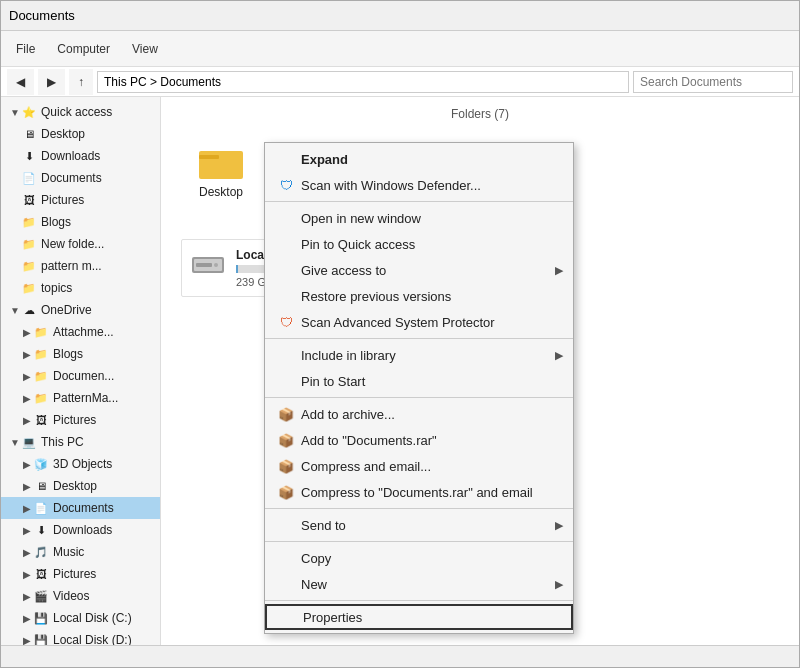 Image resolution: width=800 pixels, height=668 pixels. Describe the element at coordinates (419, 525) in the screenshot. I see `ctx-item-send-to: Send to ▶` at that location.